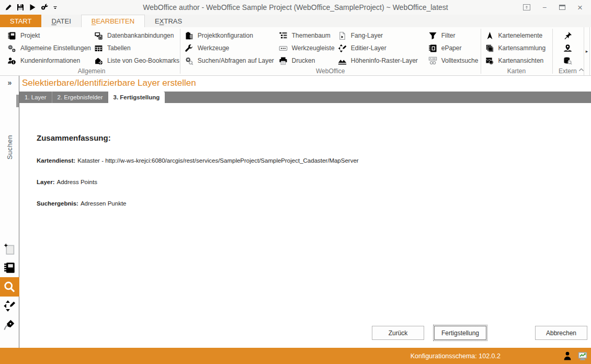 This screenshot has height=364, width=591. I want to click on status-bar: Konfigurationsschema: 102.0.2, so click(296, 356).